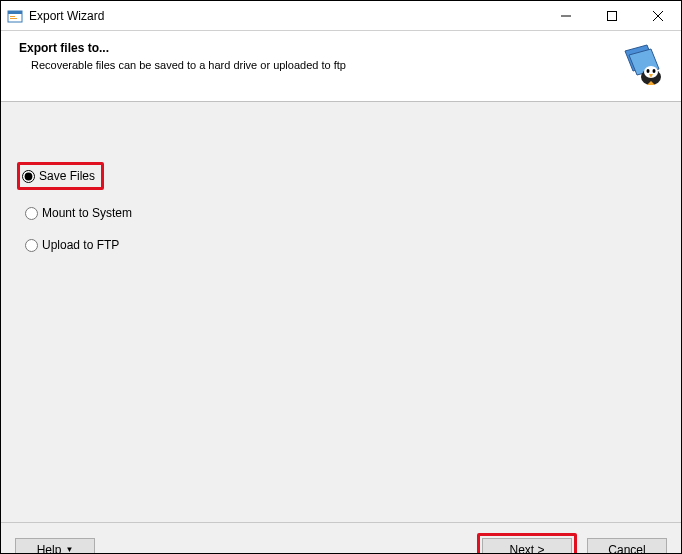 The width and height of the screenshot is (682, 554). Describe the element at coordinates (566, 16) in the screenshot. I see `minimize-button` at that location.